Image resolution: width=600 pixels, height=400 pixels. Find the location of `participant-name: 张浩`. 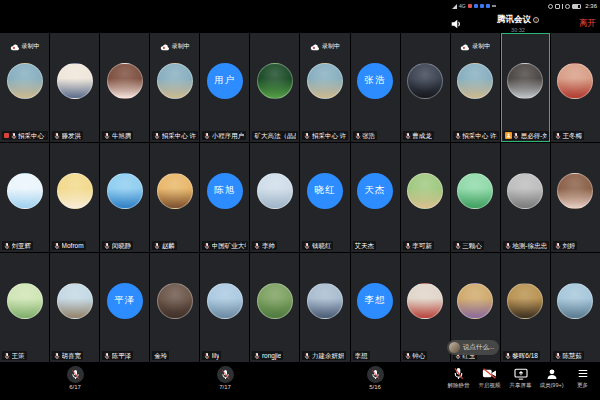

participant-name: 张浩 is located at coordinates (368, 136).